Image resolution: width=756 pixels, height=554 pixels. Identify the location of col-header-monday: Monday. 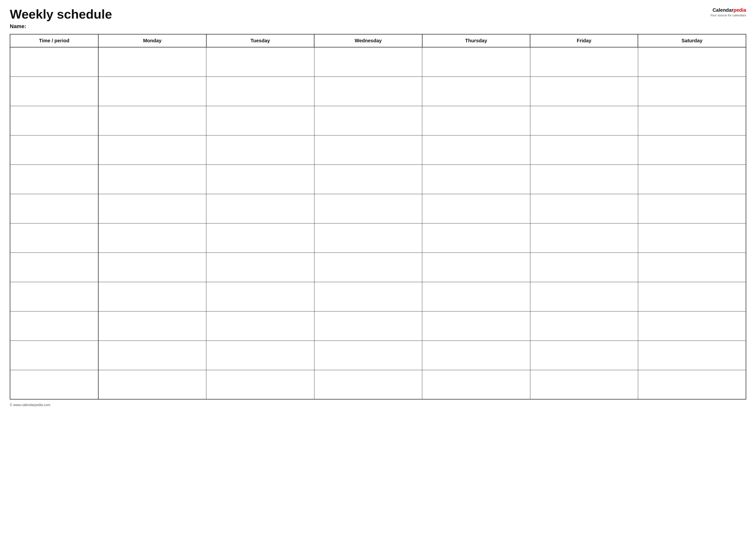
(152, 41).